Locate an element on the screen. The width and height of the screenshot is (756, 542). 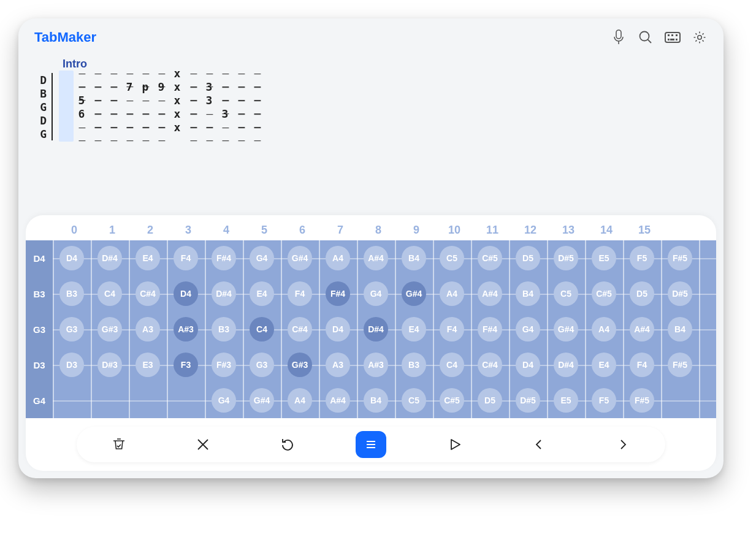
fret-cell is located at coordinates (110, 400).